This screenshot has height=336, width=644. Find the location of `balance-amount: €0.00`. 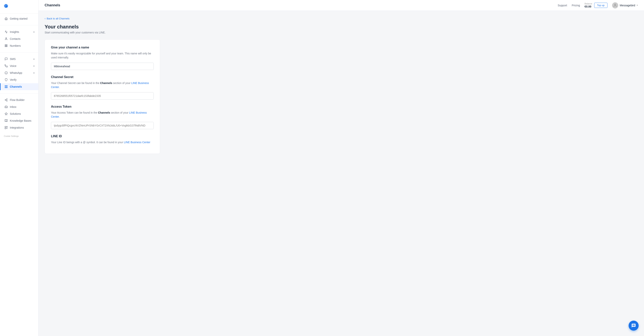

balance-amount: €0.00 is located at coordinates (588, 6).